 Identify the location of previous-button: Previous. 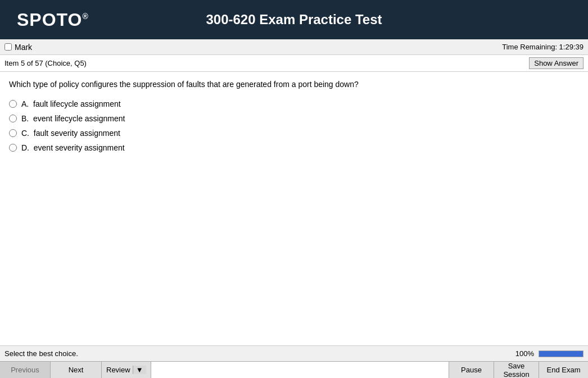
(25, 370).